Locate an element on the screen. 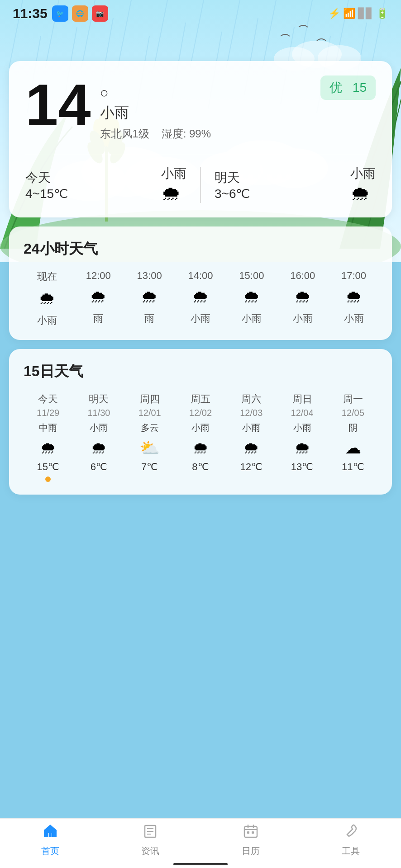  hourly-item: 16:00 🌧 小雨 is located at coordinates (302, 298).